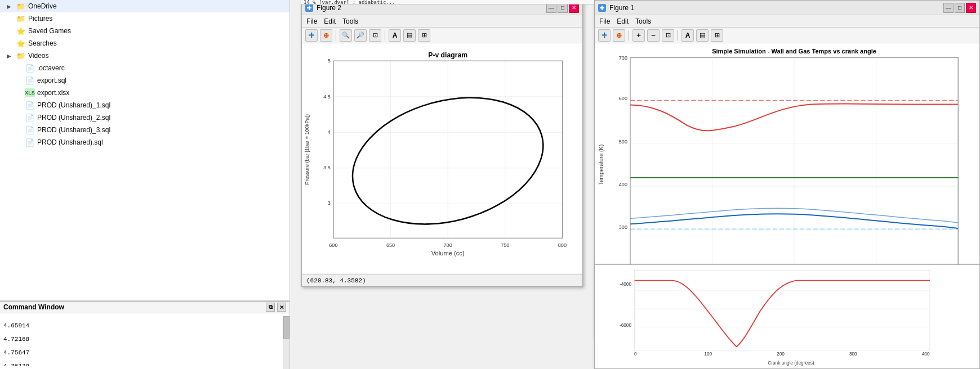  I want to click on command-window-scrollbar, so click(286, 343).